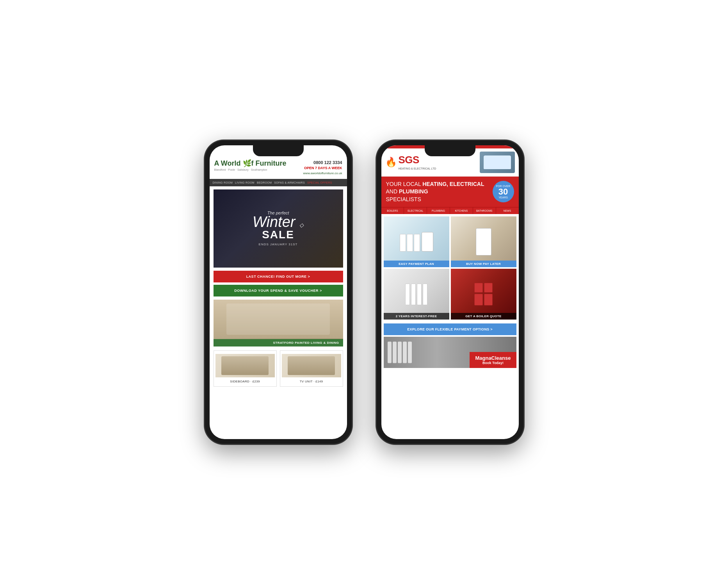 This screenshot has height=584, width=728. I want to click on badge-number: 30, so click(503, 192).